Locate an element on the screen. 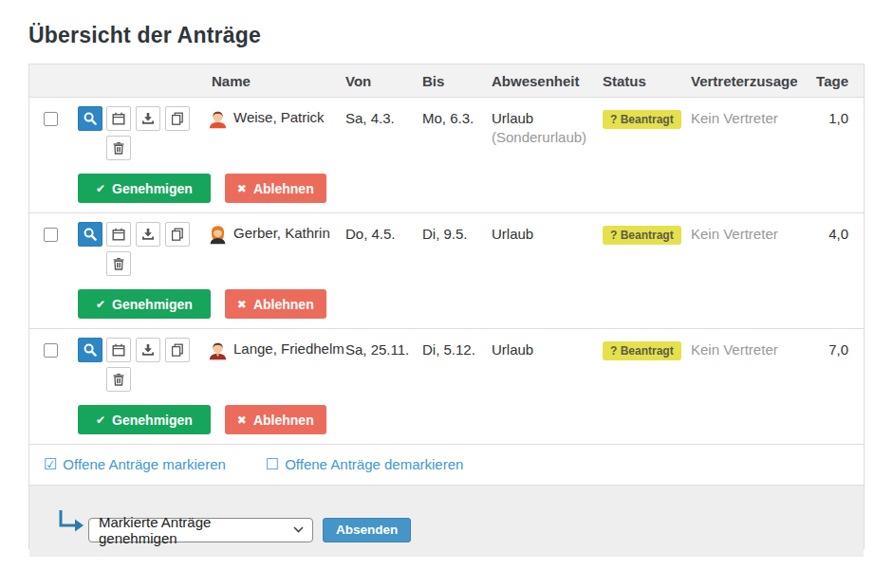 This screenshot has width=893, height=588. employee-name: Lange, Friedhelm is located at coordinates (288, 349).